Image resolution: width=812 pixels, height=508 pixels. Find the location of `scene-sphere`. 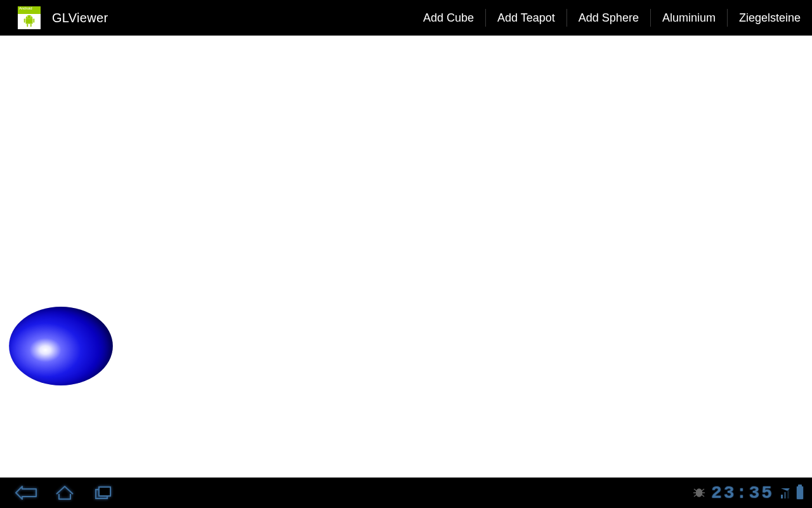

scene-sphere is located at coordinates (61, 346).